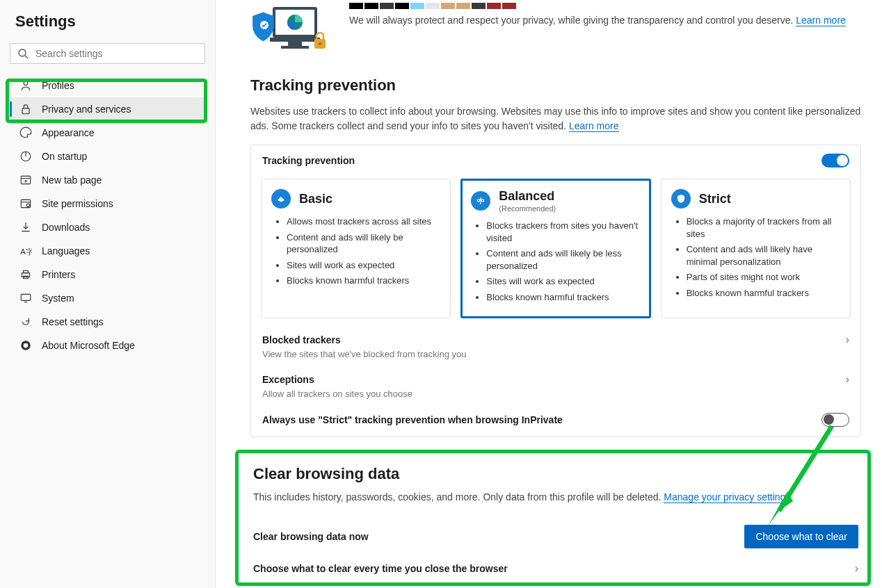  I want to click on strict-inprivate-title: Always use "Strict" tracking prevention …, so click(412, 420).